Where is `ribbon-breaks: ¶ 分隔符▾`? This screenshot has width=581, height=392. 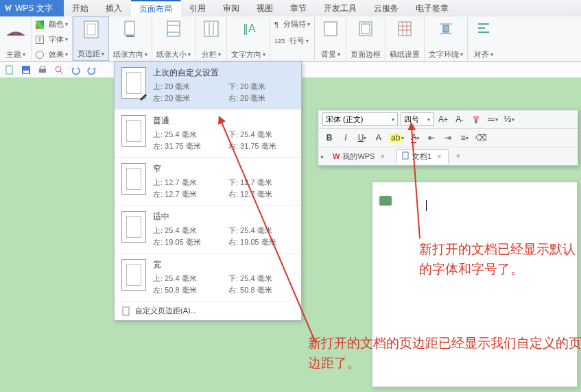 ribbon-breaks: ¶ 分隔符▾ is located at coordinates (292, 25).